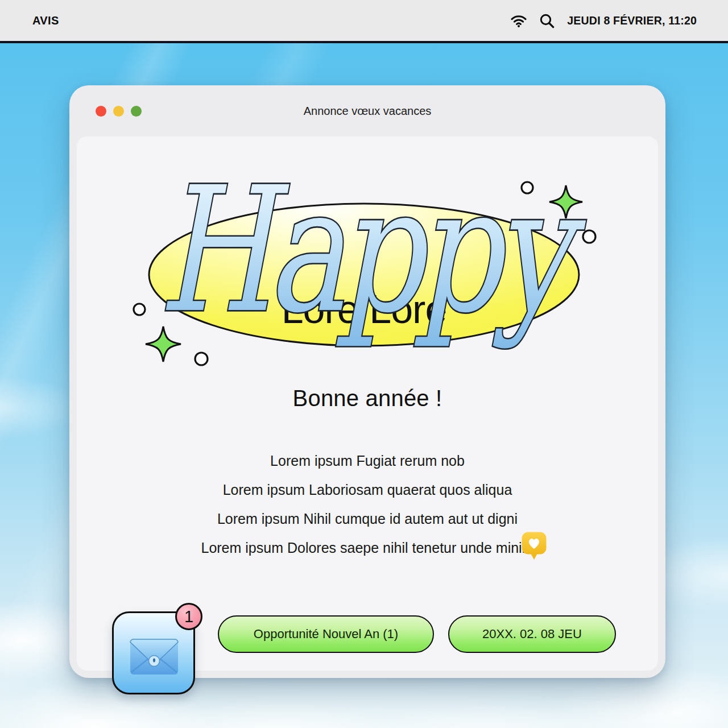 The image size is (728, 728). Describe the element at coordinates (547, 20) in the screenshot. I see `search-icon` at that location.